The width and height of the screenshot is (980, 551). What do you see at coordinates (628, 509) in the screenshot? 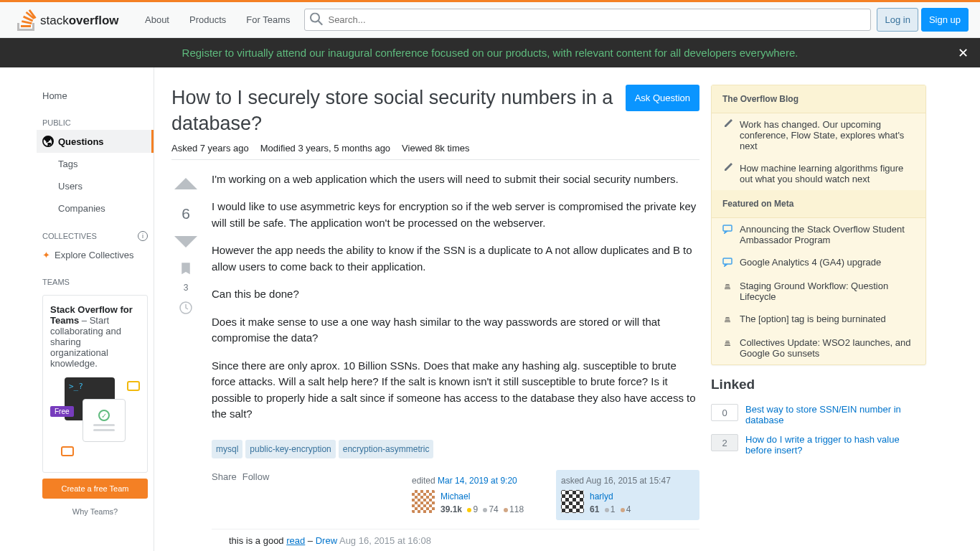
I see `bronze-count: 4` at bounding box center [628, 509].